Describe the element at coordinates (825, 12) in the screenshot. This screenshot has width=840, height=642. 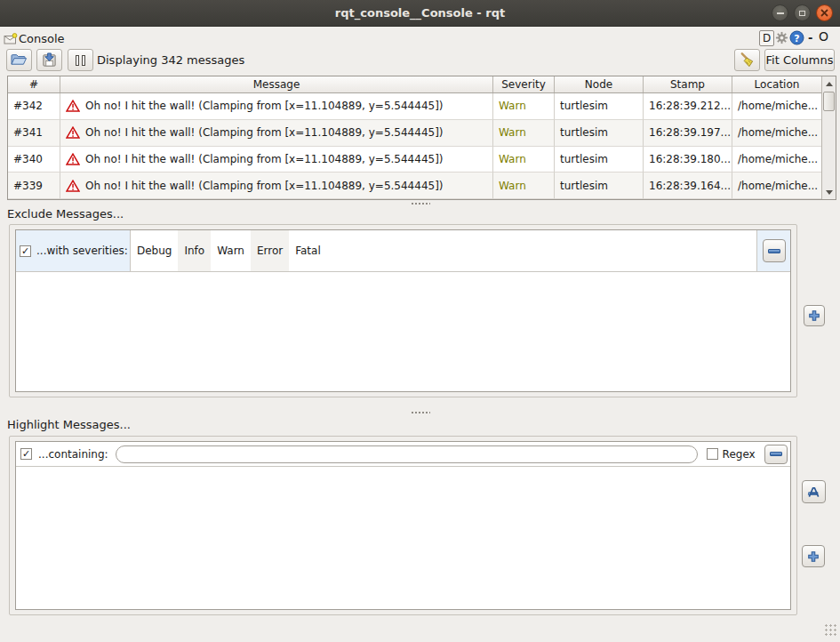
I see `window-close-button` at that location.